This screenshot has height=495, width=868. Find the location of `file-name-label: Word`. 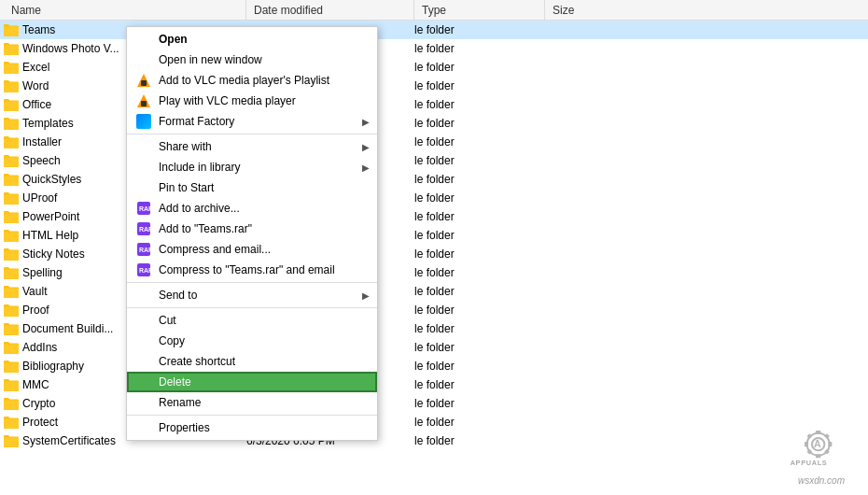

file-name-label: Word is located at coordinates (35, 86).